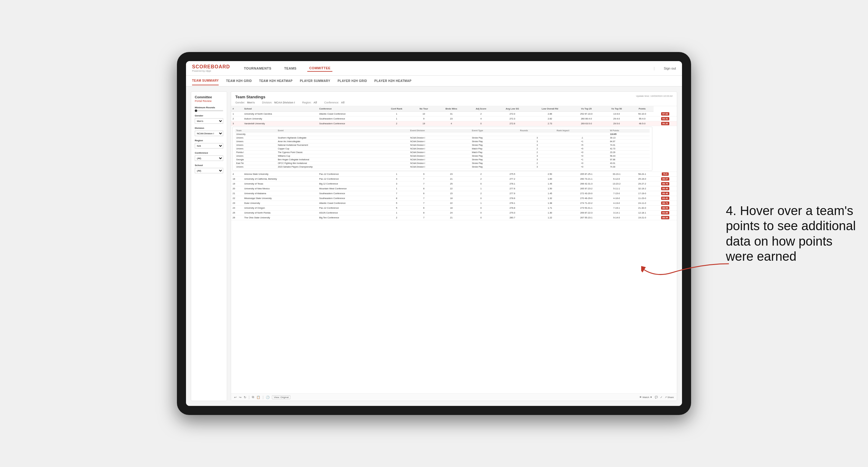 This screenshot has height=467, width=868. Describe the element at coordinates (258, 397) in the screenshot. I see `paste-icon: 📋` at that location.